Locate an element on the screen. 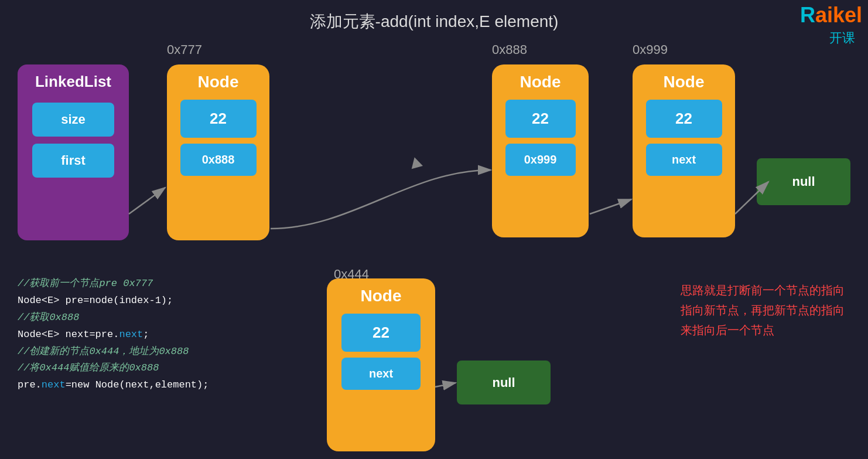 The height and width of the screenshot is (459, 868). node-value-2: 22 is located at coordinates (541, 118).